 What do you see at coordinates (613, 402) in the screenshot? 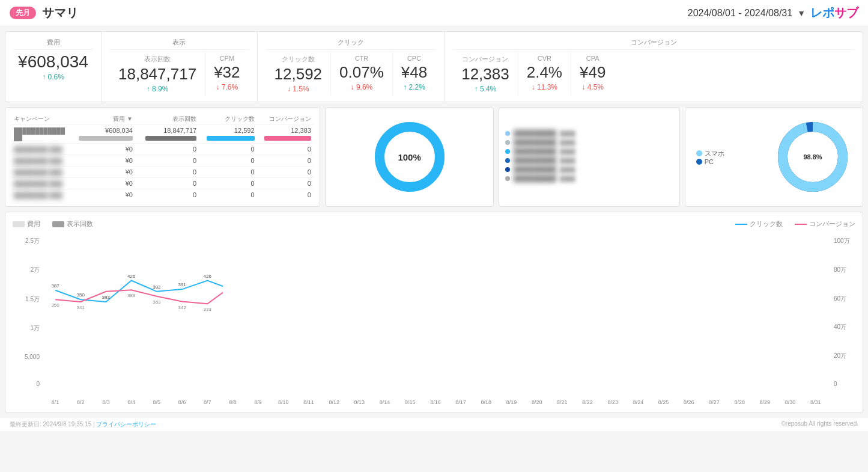
I see `x-label: 8/23` at bounding box center [613, 402].